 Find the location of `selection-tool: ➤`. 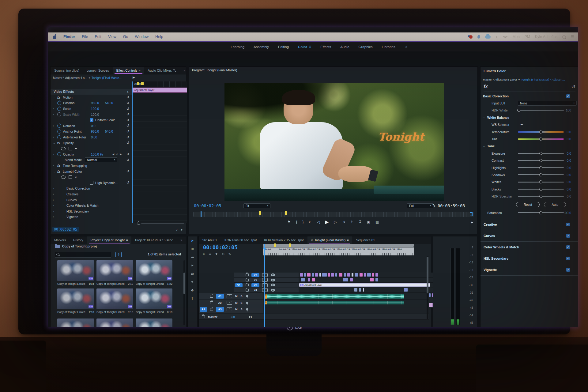

selection-tool: ➤ is located at coordinates (192, 241).